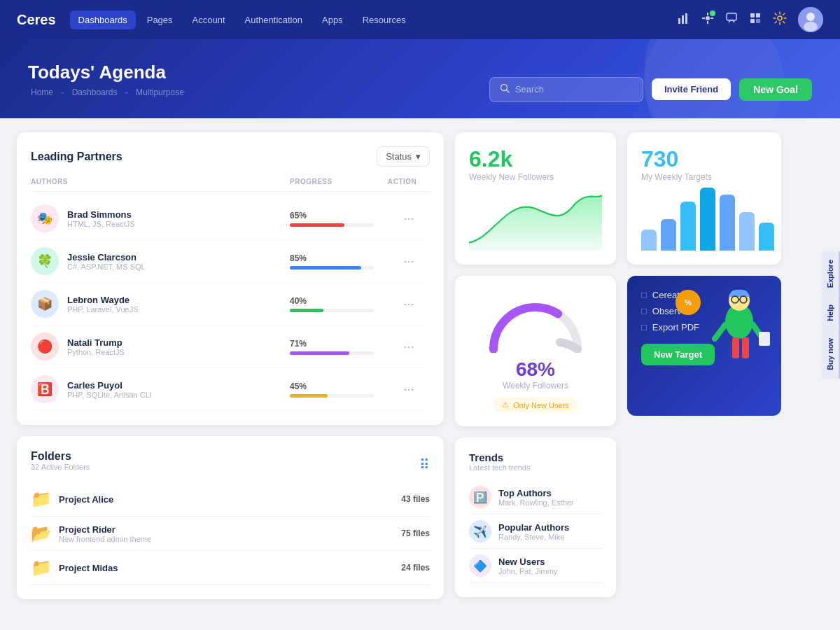  I want to click on trend-name: Popular Authors, so click(533, 528).